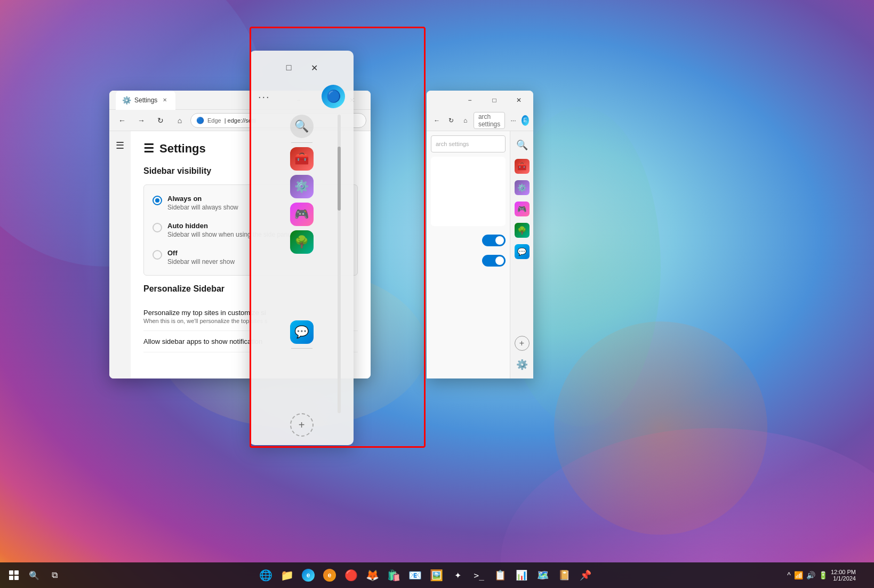  Describe the element at coordinates (302, 187) in the screenshot. I see `edge-apps-icon: ⚙️` at that location.